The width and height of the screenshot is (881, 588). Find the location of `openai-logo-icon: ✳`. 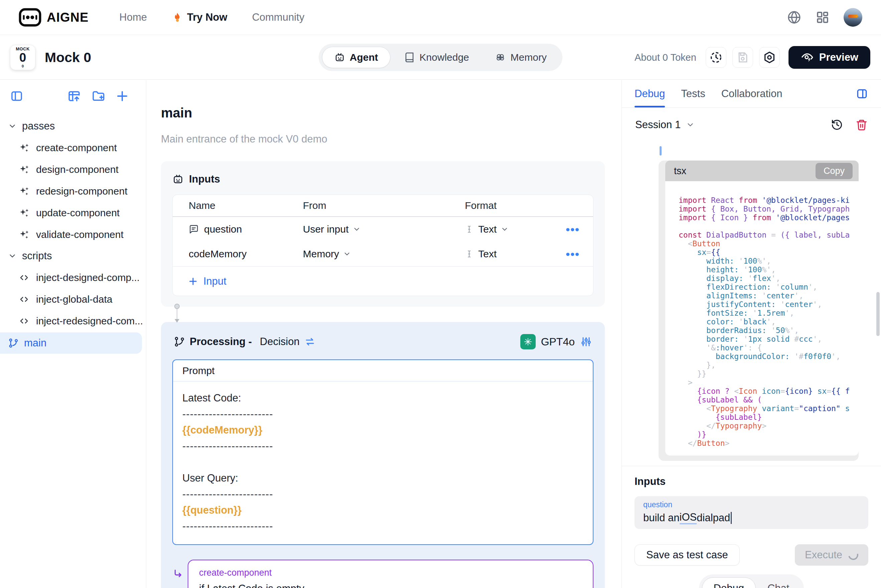

openai-logo-icon: ✳ is located at coordinates (528, 342).